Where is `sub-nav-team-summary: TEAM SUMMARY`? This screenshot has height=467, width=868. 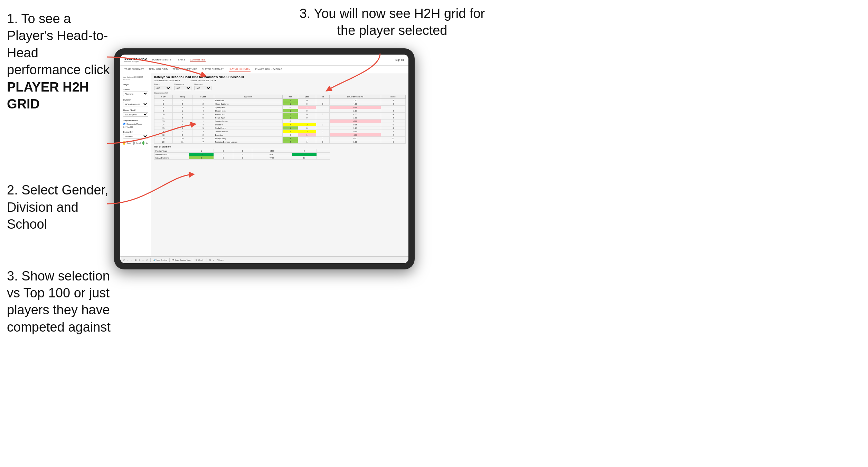
sub-nav-team-summary: TEAM SUMMARY is located at coordinates (134, 69).